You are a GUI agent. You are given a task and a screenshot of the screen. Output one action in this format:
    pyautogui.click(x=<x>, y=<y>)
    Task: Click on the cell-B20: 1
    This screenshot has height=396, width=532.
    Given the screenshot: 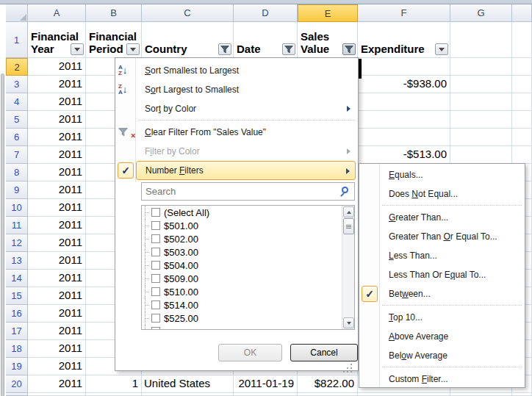 What is the action you would take?
    pyautogui.click(x=114, y=384)
    